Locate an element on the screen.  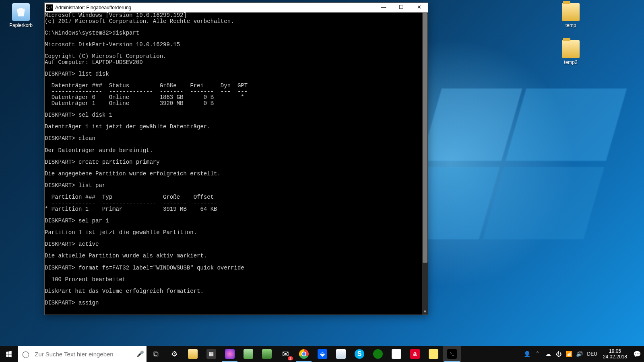
tray-date: 24.02.2018 is located at coordinates (615, 357).